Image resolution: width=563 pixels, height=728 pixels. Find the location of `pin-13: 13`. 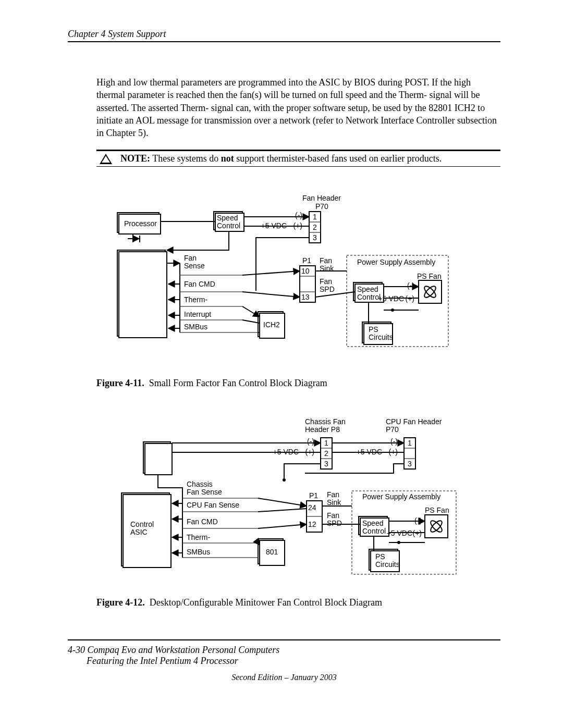

pin-13: 13 is located at coordinates (305, 297).